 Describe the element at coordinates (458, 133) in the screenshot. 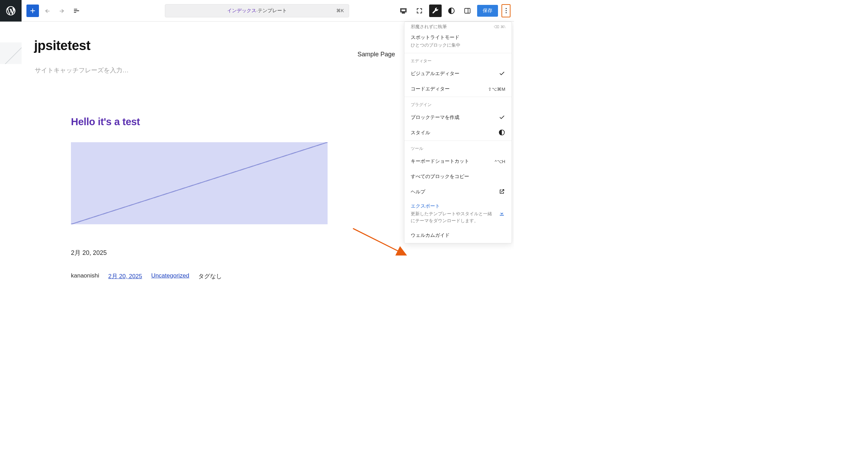

I see `menu-style: スタイル` at that location.